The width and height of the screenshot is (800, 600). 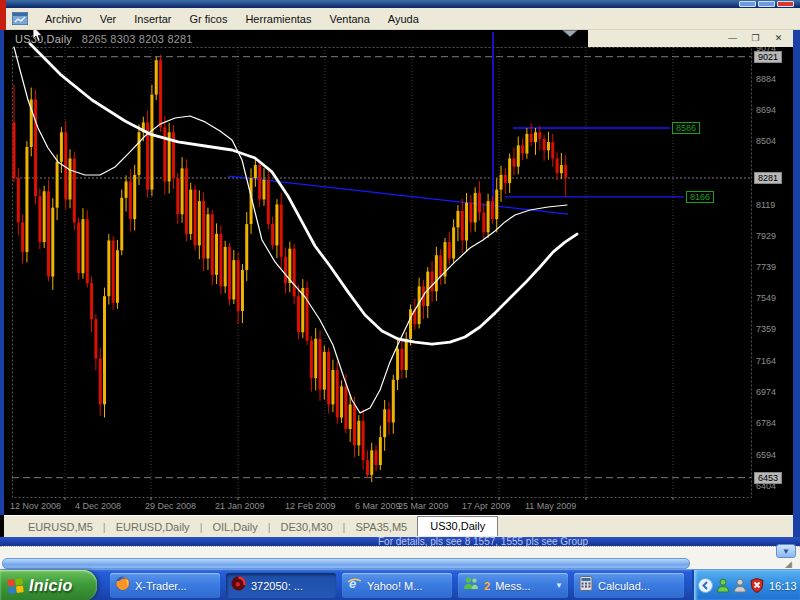 I want to click on tab-oil-daily: OIL,Daily, so click(x=234, y=527).